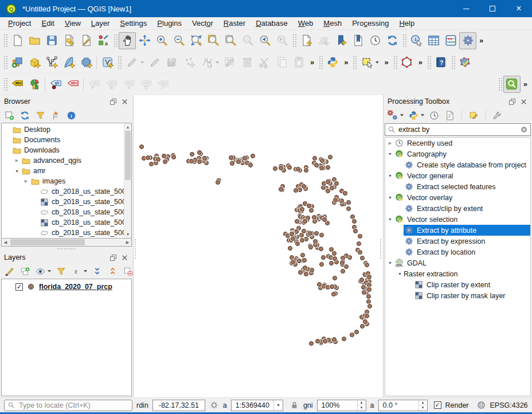 The height and width of the screenshot is (414, 532). Describe the element at coordinates (375, 41) in the screenshot. I see `temporal-controller-button` at that location.